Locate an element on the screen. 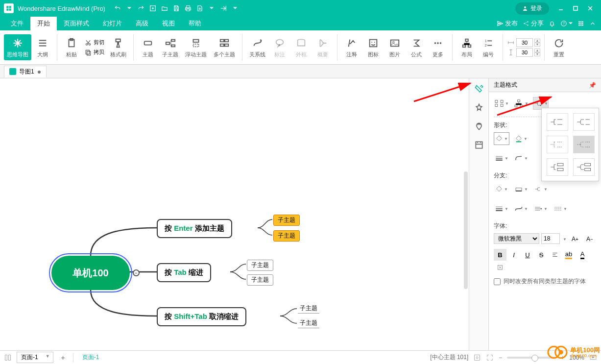 The height and width of the screenshot is (364, 601). share-button: 分享 is located at coordinates (533, 24).